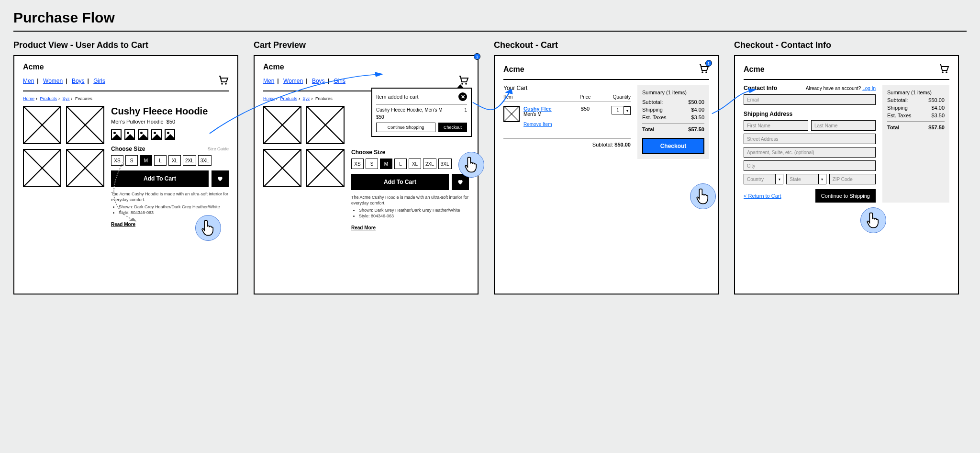 This screenshot has height=453, width=980. What do you see at coordinates (843, 125) in the screenshot?
I see `last-name-field: Last Name` at bounding box center [843, 125].